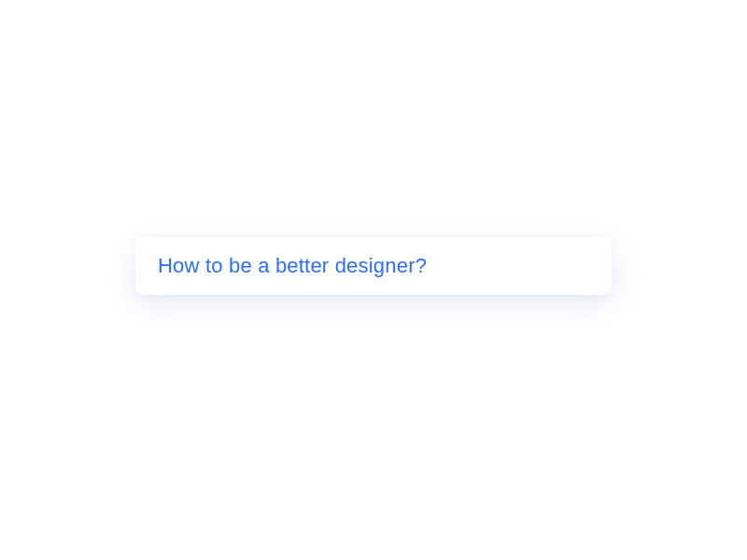 The width and height of the screenshot is (747, 560). Describe the element at coordinates (374, 266) in the screenshot. I see `search-input` at that location.